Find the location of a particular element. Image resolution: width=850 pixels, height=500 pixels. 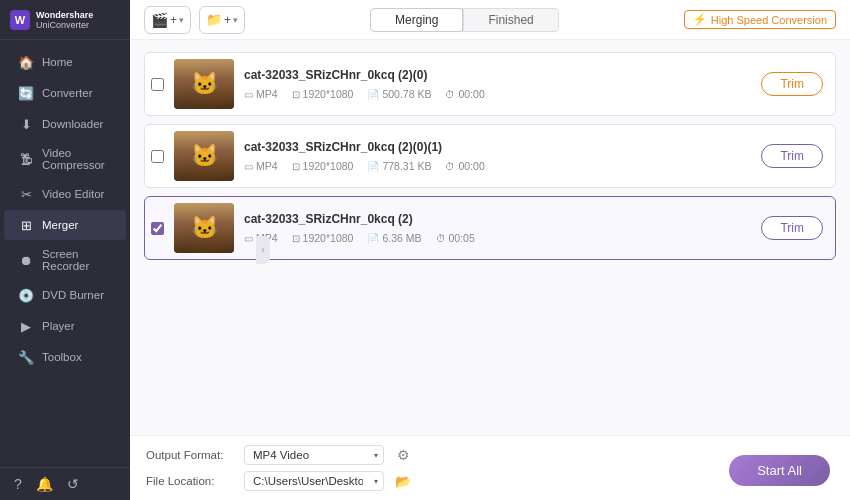

tabs-container: Merging Finished is located at coordinates (464, 20).